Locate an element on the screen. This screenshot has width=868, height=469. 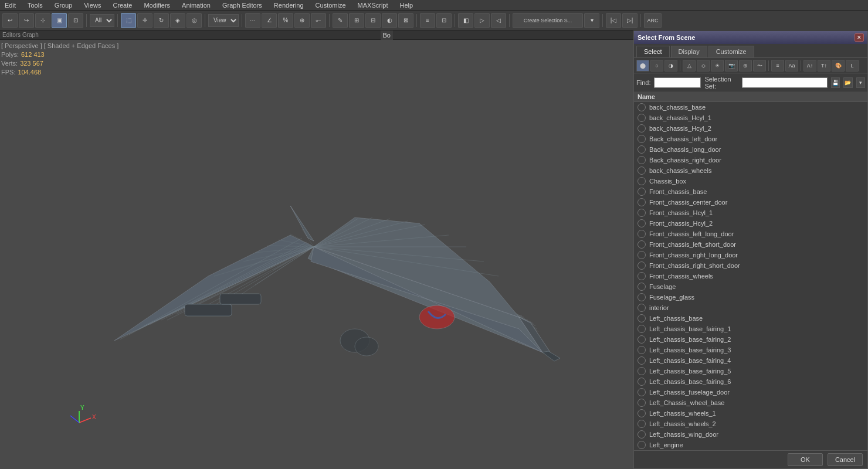
list-item: Left_Chassis_wheel_base is located at coordinates (751, 403).